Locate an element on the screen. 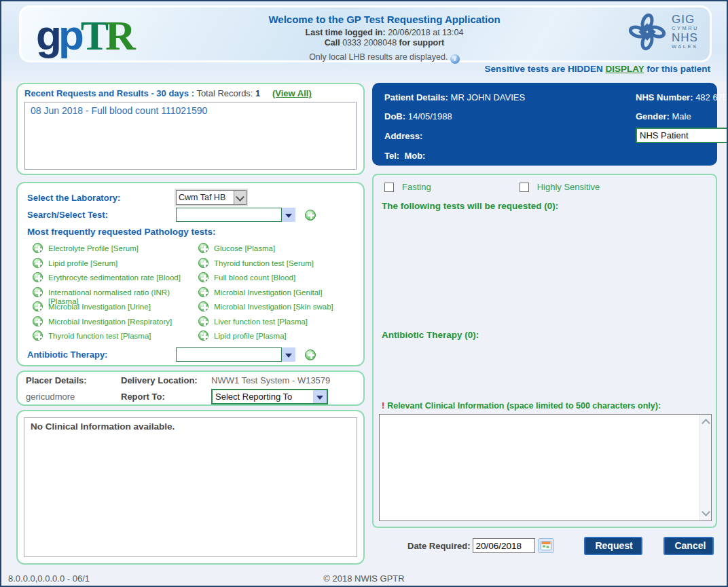 This screenshot has height=587, width=728. gptr-logo: gpTR is located at coordinates (86, 35).